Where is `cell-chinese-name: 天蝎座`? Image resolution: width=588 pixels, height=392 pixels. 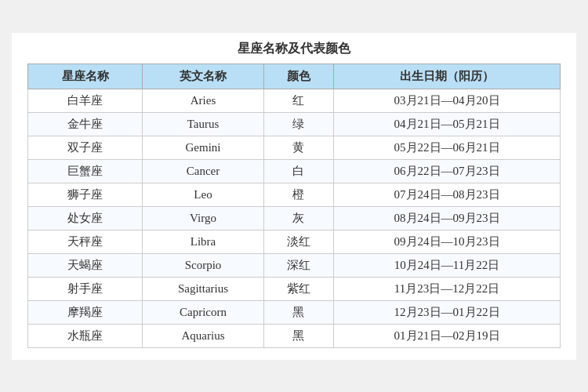
cell-chinese-name: 天蝎座 is located at coordinates (85, 265).